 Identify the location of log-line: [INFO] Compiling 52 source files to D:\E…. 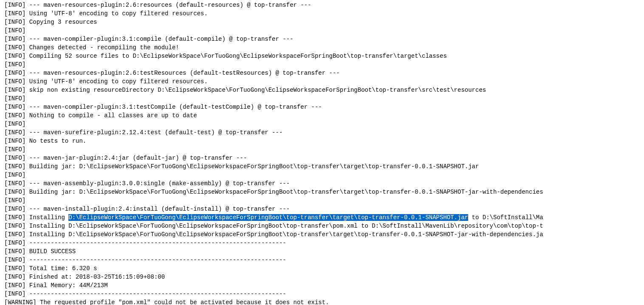
(324, 56).